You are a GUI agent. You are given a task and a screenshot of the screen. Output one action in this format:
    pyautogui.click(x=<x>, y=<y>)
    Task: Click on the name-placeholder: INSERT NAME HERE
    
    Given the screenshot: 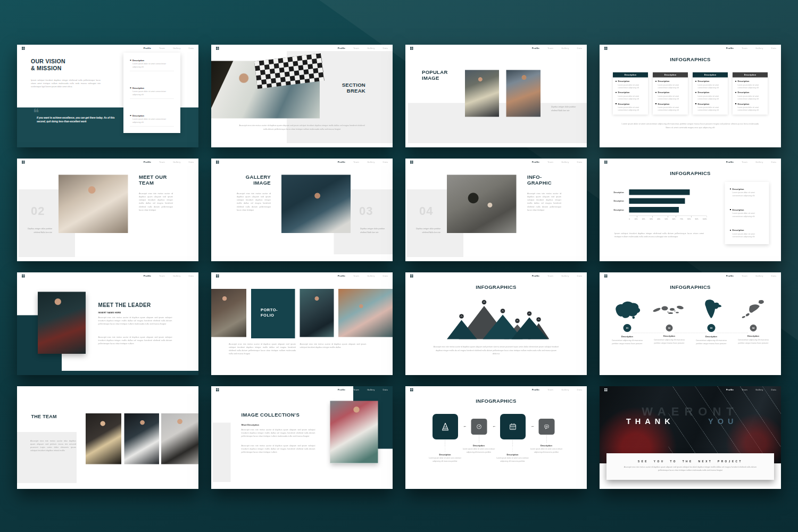 What is the action you would take?
    pyautogui.click(x=110, y=313)
    